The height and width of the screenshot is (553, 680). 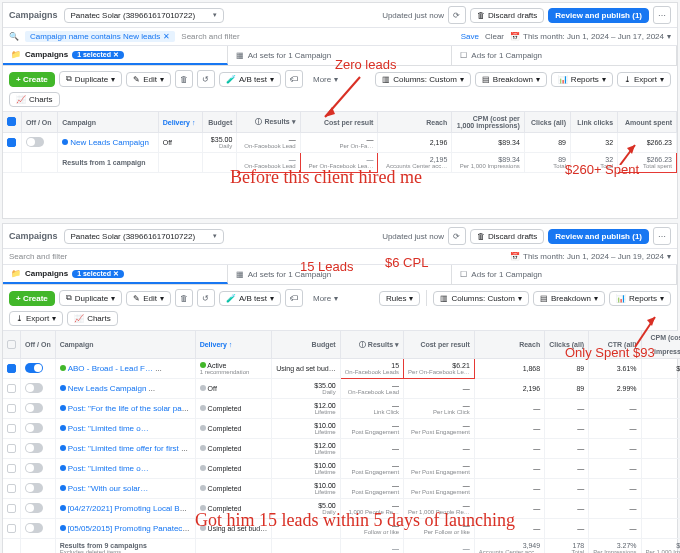 I want to click on filter-pill: Campaign name contains New leads ✕, so click(x=100, y=36).